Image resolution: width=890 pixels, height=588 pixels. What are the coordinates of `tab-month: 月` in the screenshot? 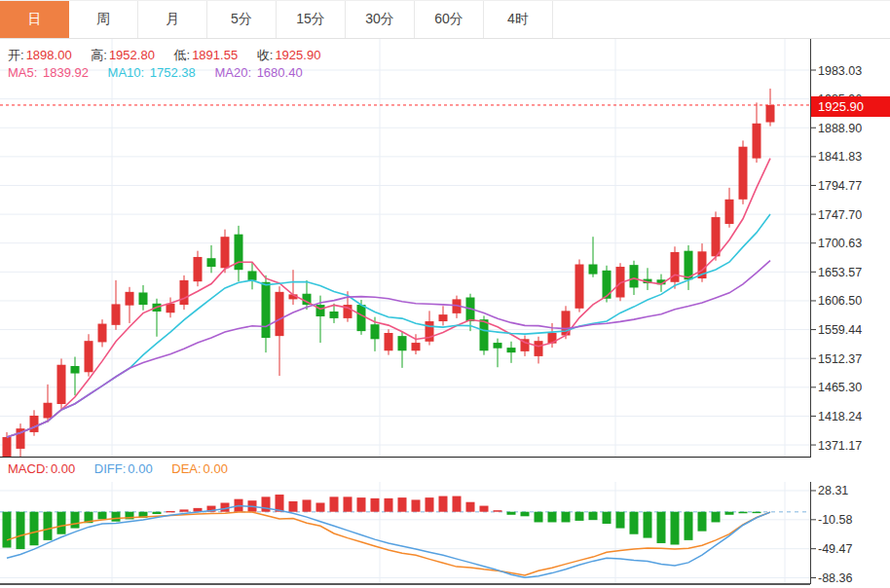 It's located at (173, 19).